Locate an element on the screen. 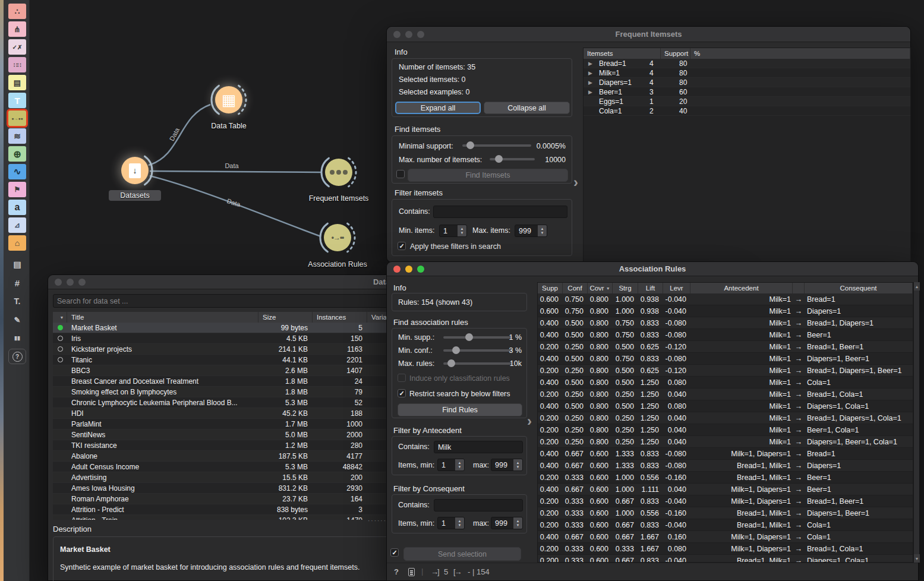 The image size is (924, 581). ar-titlebar: Association Rules is located at coordinates (652, 269).